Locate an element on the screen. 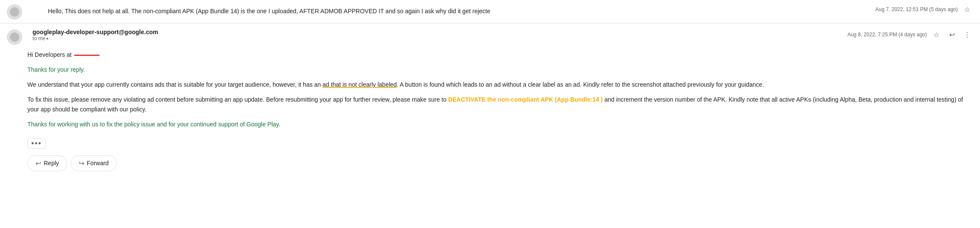 Image resolution: width=980 pixels, height=228 pixels. avatar-inner-second is located at coordinates (15, 37).